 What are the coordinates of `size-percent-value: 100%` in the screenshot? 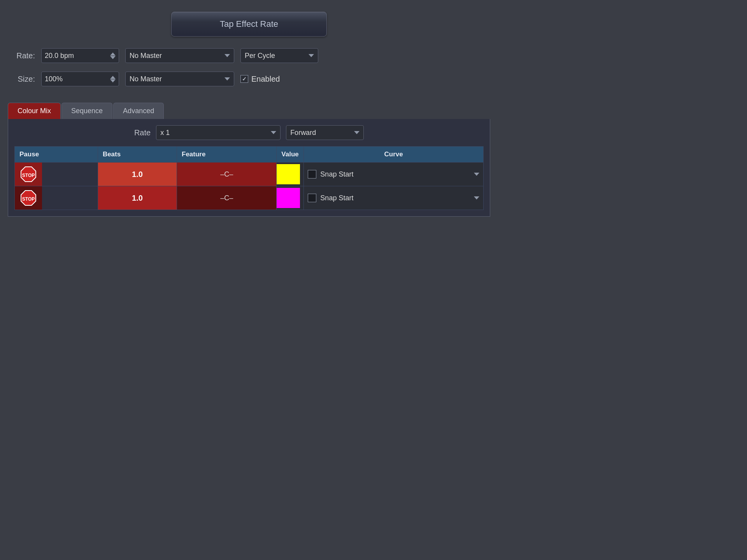 It's located at (77, 79).